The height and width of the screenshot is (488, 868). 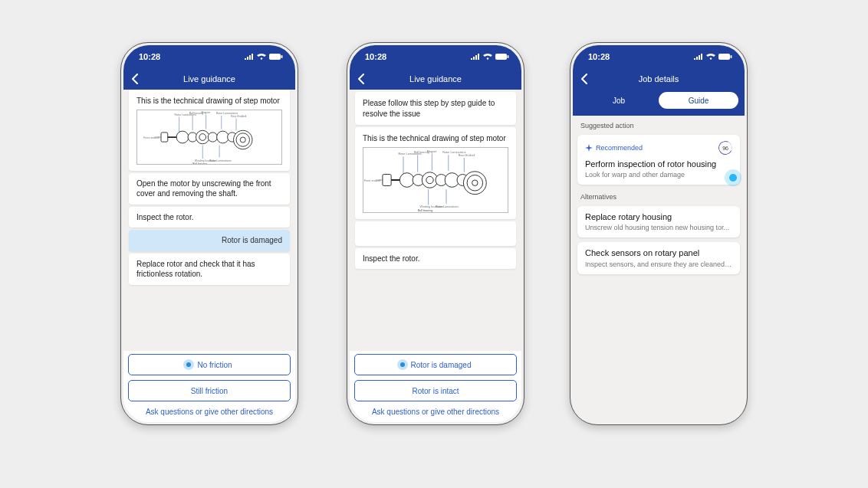 What do you see at coordinates (436, 180) in the screenshot?
I see `motor-diagram-icon: Rotor Laminations Ball bearing Magnet Ro…` at bounding box center [436, 180].